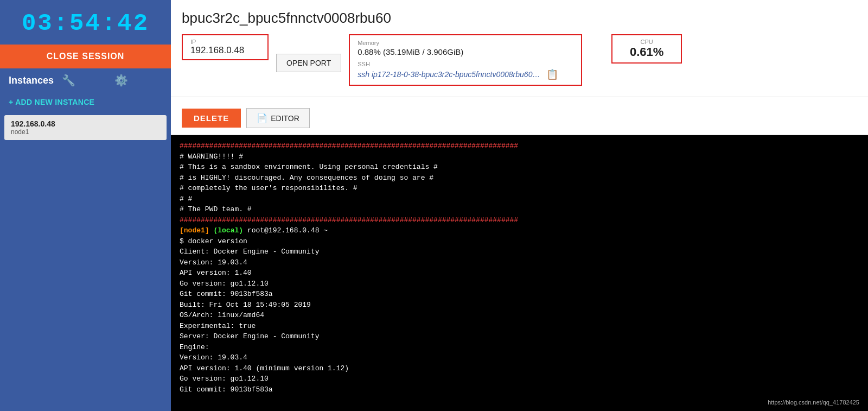 This screenshot has width=868, height=411. I want to click on open-port-button: OPEN PORT, so click(309, 63).